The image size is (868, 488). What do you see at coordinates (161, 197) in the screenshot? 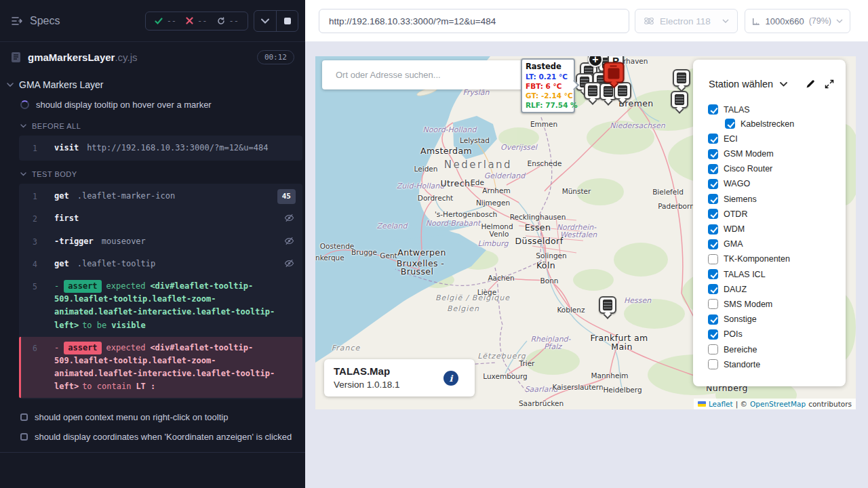
I see `command-row: 1 get.leaflet-marker-icon 45` at bounding box center [161, 197].